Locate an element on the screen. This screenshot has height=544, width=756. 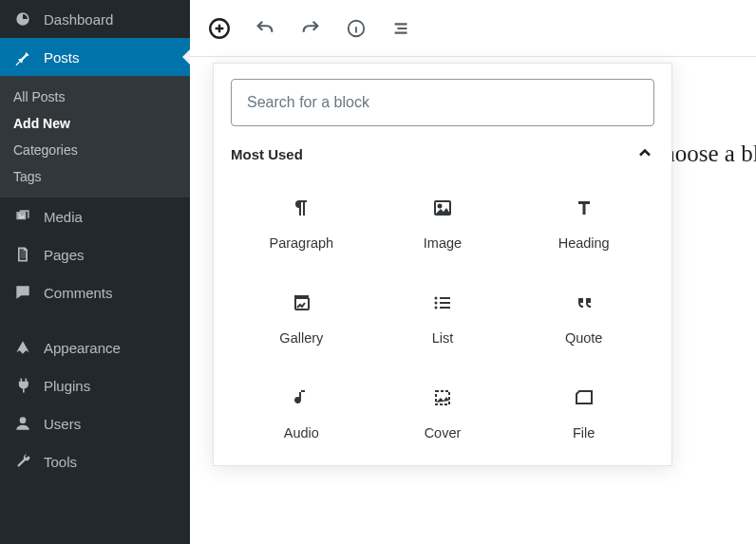
add-block-button is located at coordinates (219, 28).